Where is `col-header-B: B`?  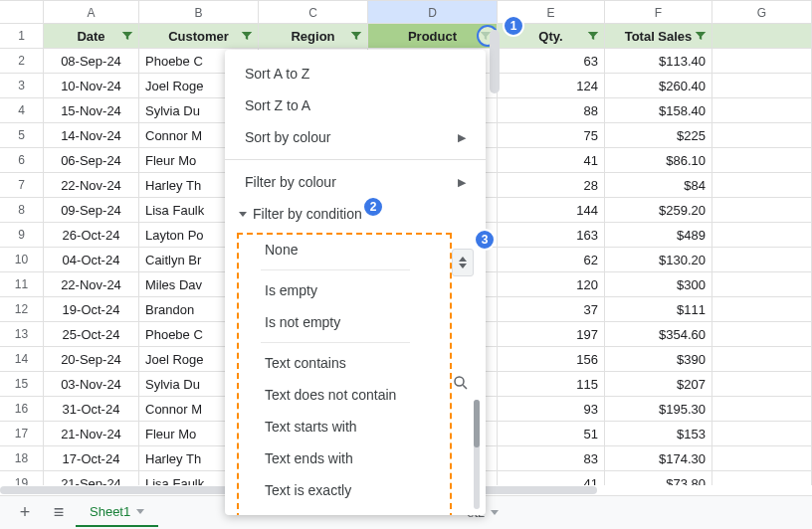 col-header-B: B is located at coordinates (199, 12).